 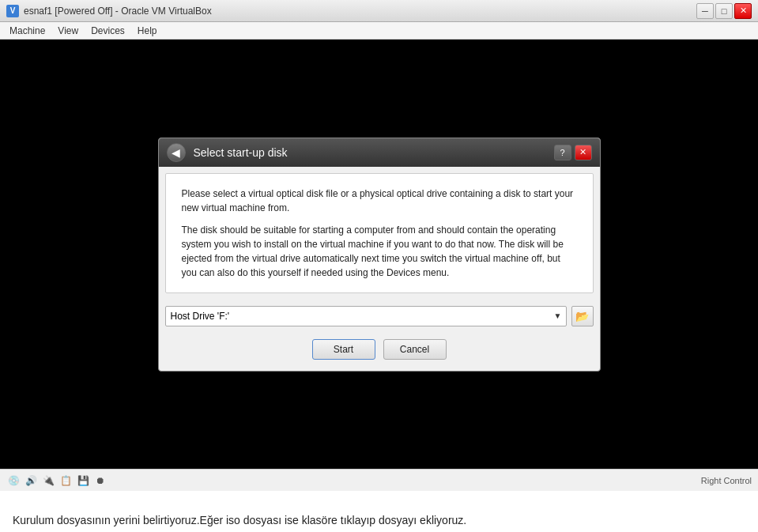 What do you see at coordinates (724, 11) in the screenshot?
I see `maximize-button: □` at bounding box center [724, 11].